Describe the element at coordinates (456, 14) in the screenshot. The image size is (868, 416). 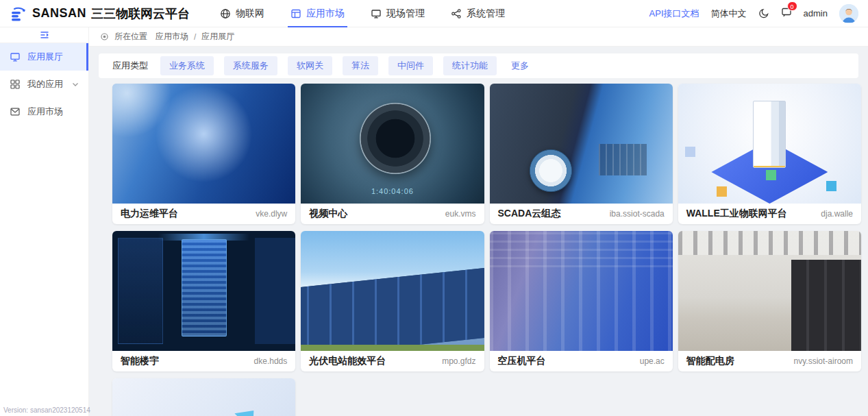
I see `system-nodes-icon` at that location.